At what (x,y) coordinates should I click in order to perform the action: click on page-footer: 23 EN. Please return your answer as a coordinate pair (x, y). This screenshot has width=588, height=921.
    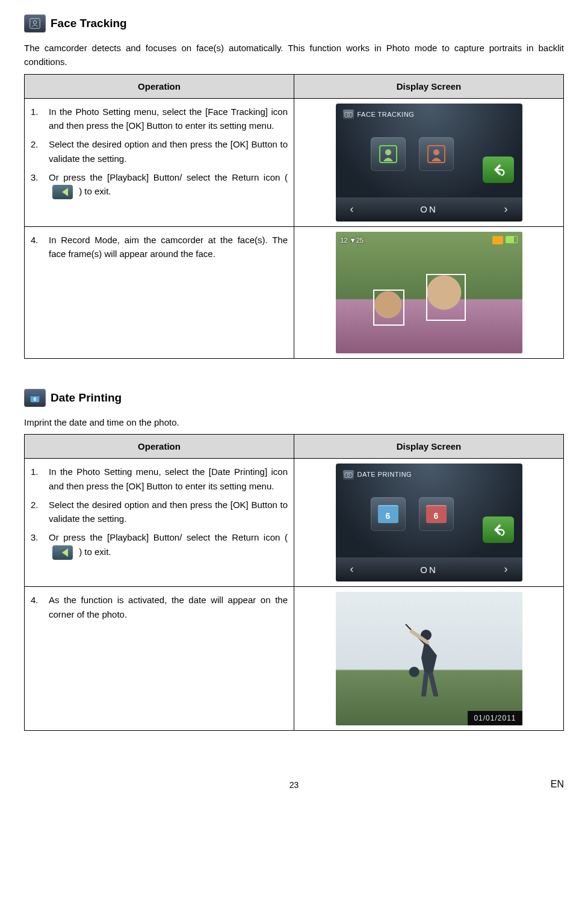
    Looking at the image, I should click on (294, 786).